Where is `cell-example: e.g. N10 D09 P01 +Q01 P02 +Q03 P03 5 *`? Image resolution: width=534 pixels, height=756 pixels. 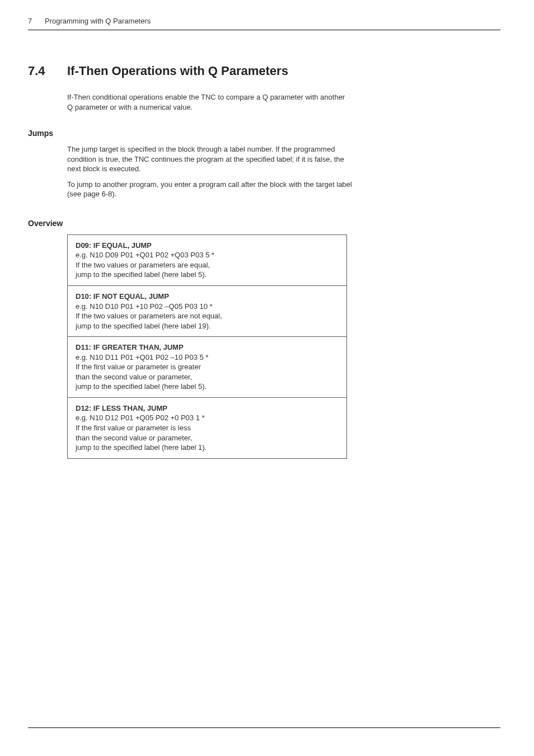
cell-example: e.g. N10 D09 P01 +Q01 P02 +Q03 P03 5 * is located at coordinates (145, 255).